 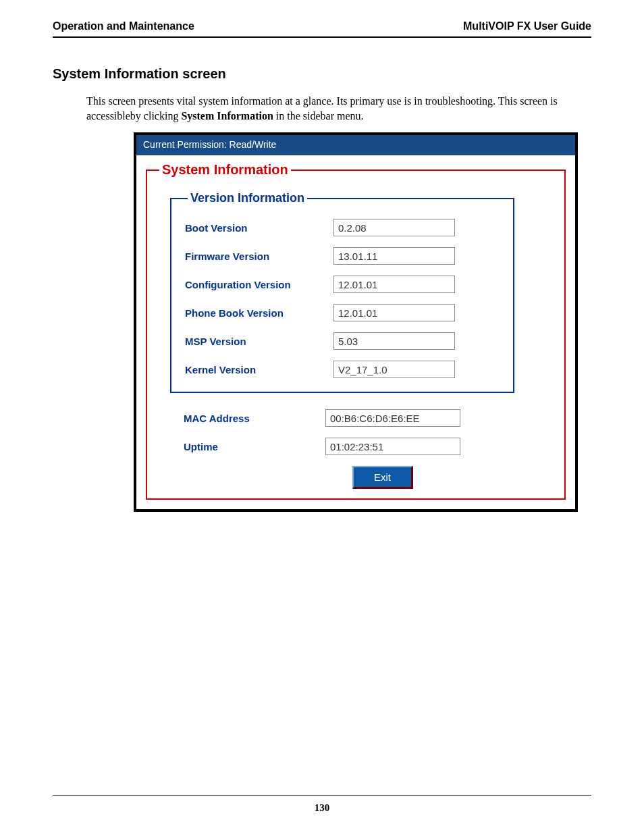 What do you see at coordinates (322, 74) in the screenshot?
I see `section-title: System Information screen` at bounding box center [322, 74].